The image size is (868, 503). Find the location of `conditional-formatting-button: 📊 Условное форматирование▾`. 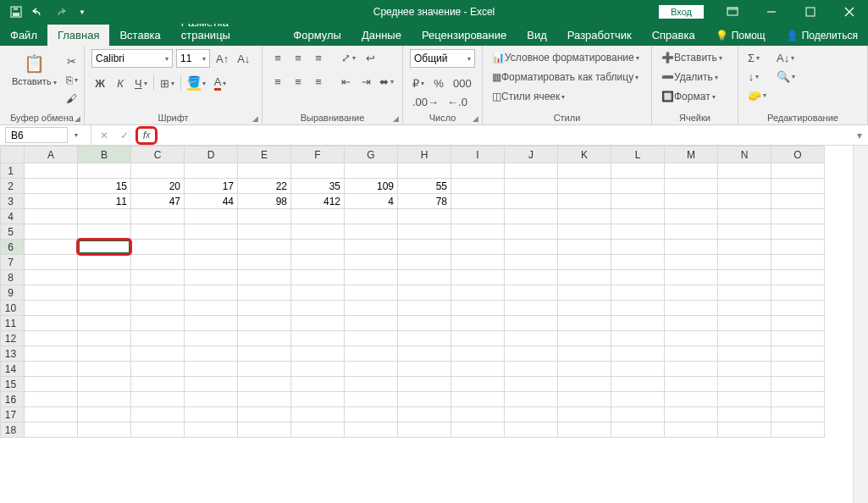

conditional-formatting-button: 📊 Условное форматирование▾ is located at coordinates (567, 58).